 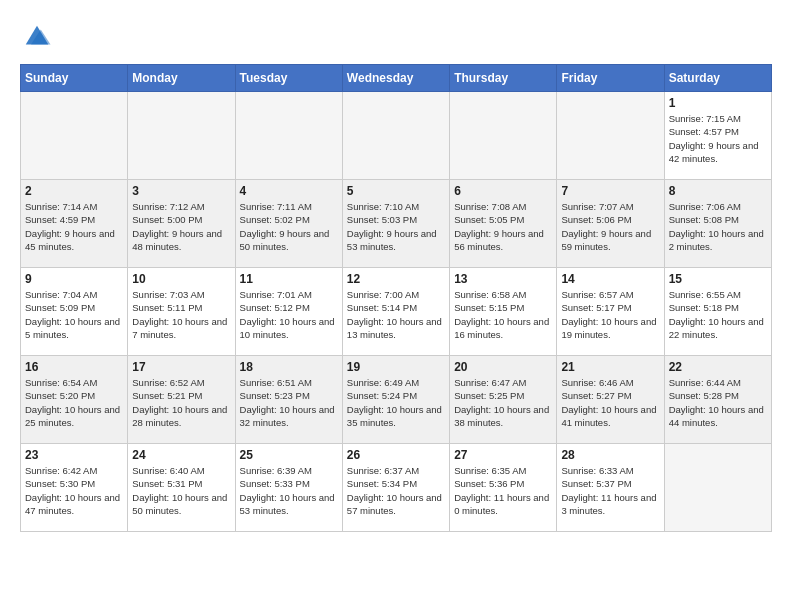 What do you see at coordinates (396, 312) in the screenshot?
I see `calendar-cell: 12Sunrise: 7:00 AM Sunset: 5:14 PM Dayli…` at bounding box center [396, 312].